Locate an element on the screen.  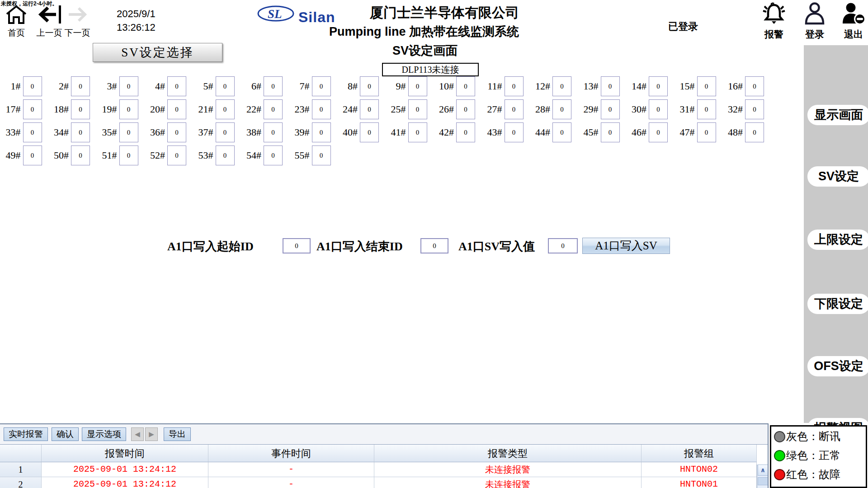
sidebar-button-label: 显示画面 is located at coordinates (839, 115).